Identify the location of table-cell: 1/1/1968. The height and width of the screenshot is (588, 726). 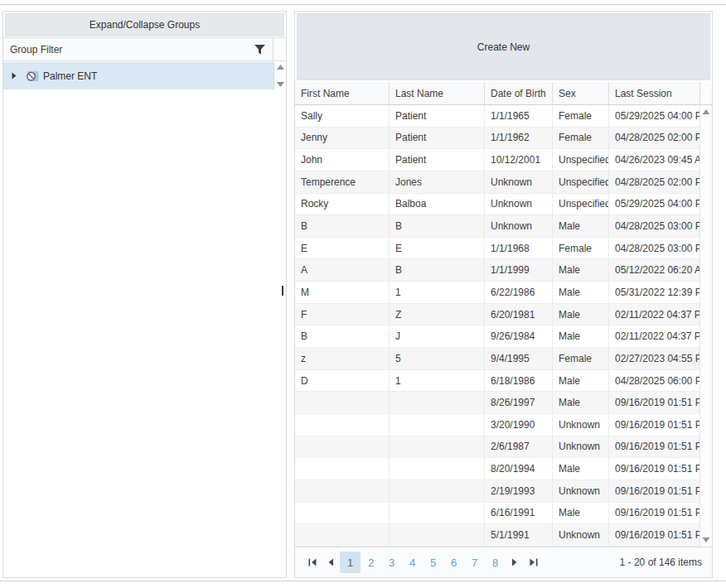
(518, 248).